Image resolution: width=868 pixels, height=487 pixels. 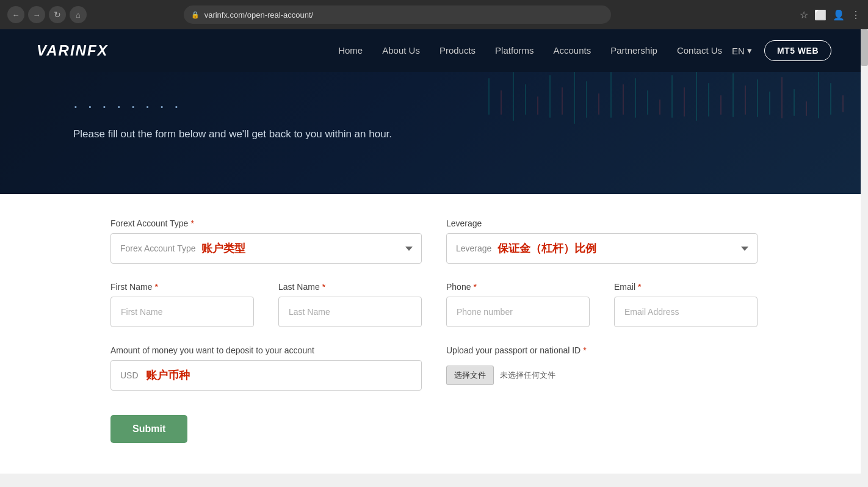 I want to click on hero-content: · · · · · · · · Please fill out the form…, so click(x=434, y=120).